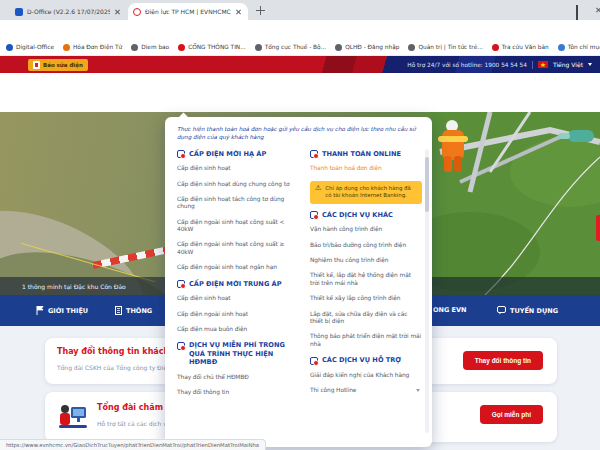 The height and width of the screenshot is (450, 600). Describe the element at coordinates (238, 314) in the screenshot. I see `menu-item: Cấp điện ngoài sinh hoạt` at that location.